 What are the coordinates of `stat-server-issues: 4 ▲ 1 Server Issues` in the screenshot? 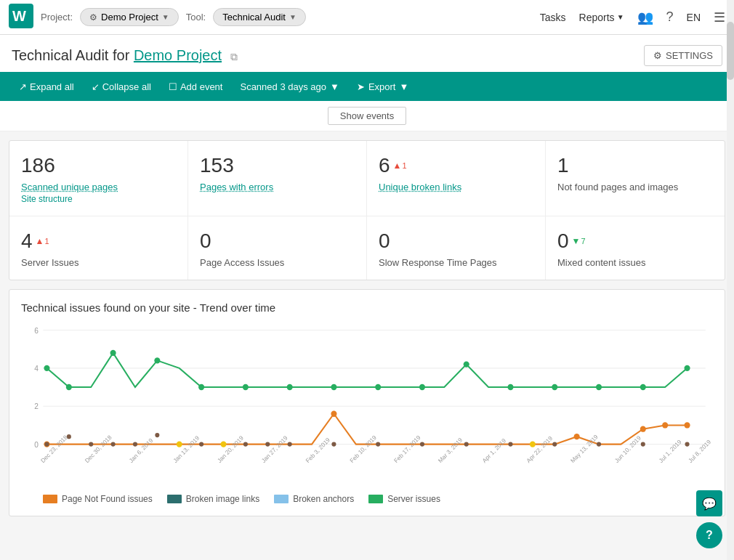 It's located at (99, 248).